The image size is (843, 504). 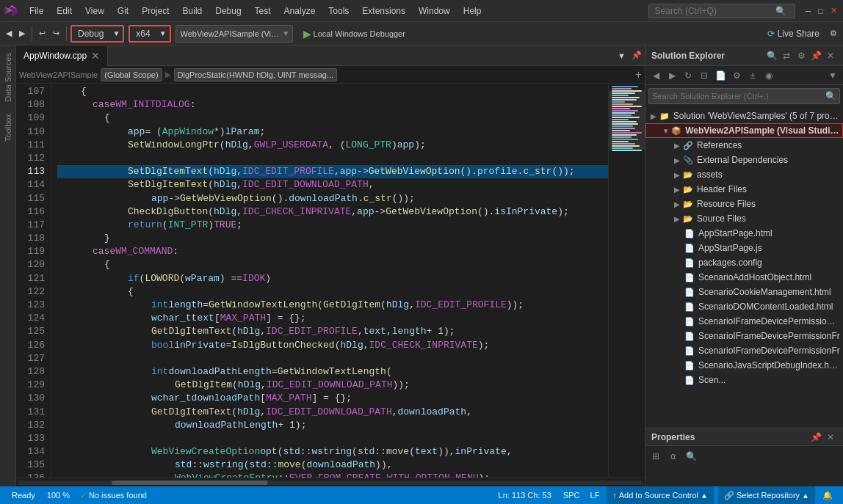 I want to click on close-button: ✕, so click(x=834, y=10).